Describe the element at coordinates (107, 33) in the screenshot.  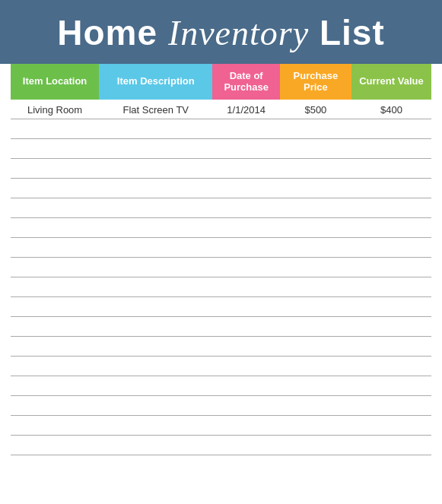
I see `title-word1: Home` at that location.